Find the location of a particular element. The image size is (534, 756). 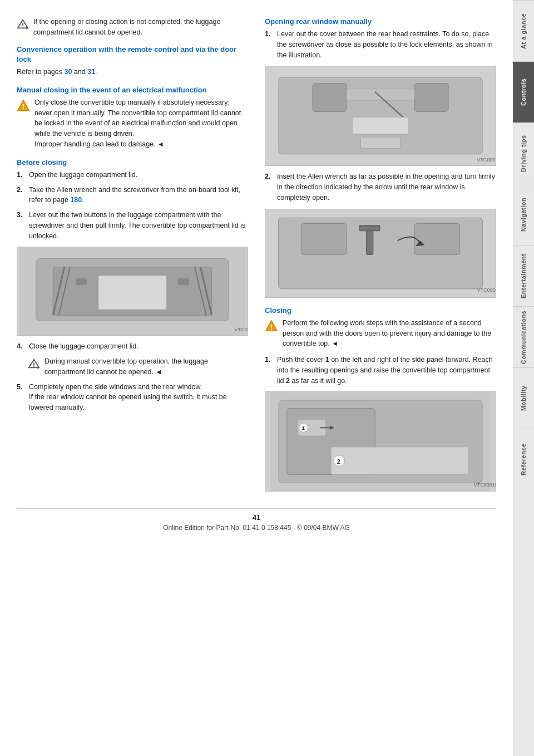

closing-step1-text: Push the cover 1 on the left and right o… is located at coordinates (387, 370).